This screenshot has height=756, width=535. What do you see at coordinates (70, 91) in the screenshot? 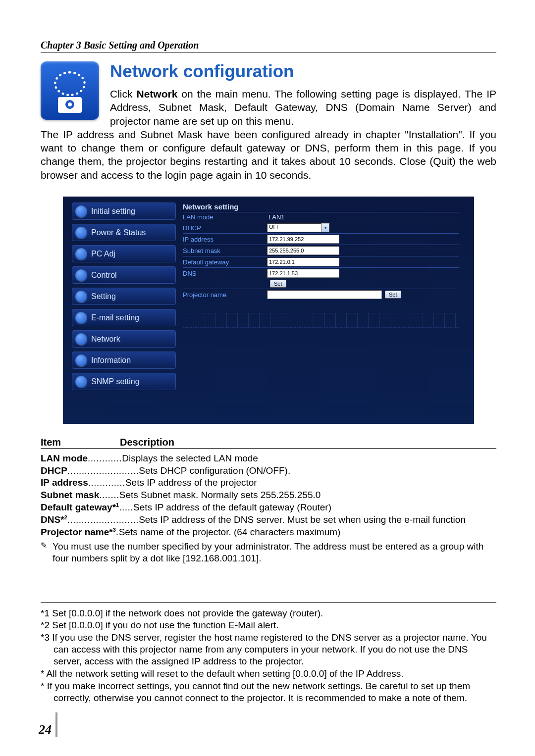
I see `network-icon` at bounding box center [70, 91].